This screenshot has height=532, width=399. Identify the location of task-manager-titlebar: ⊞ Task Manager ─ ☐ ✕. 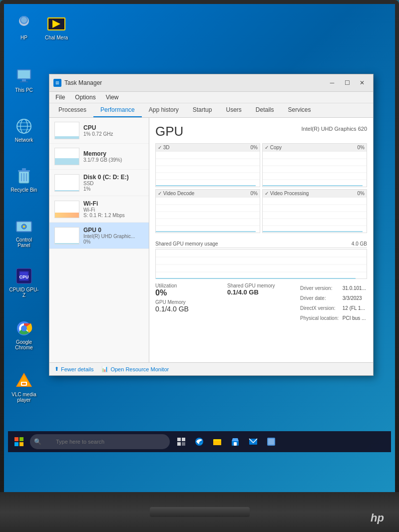
(211, 83).